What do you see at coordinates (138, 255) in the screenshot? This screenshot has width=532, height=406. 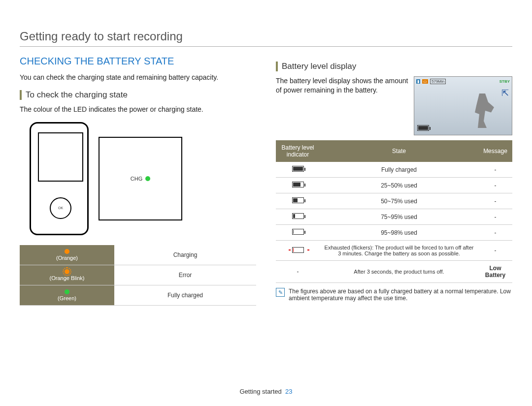 I see `table-row: (Orange) Charging` at bounding box center [138, 255].